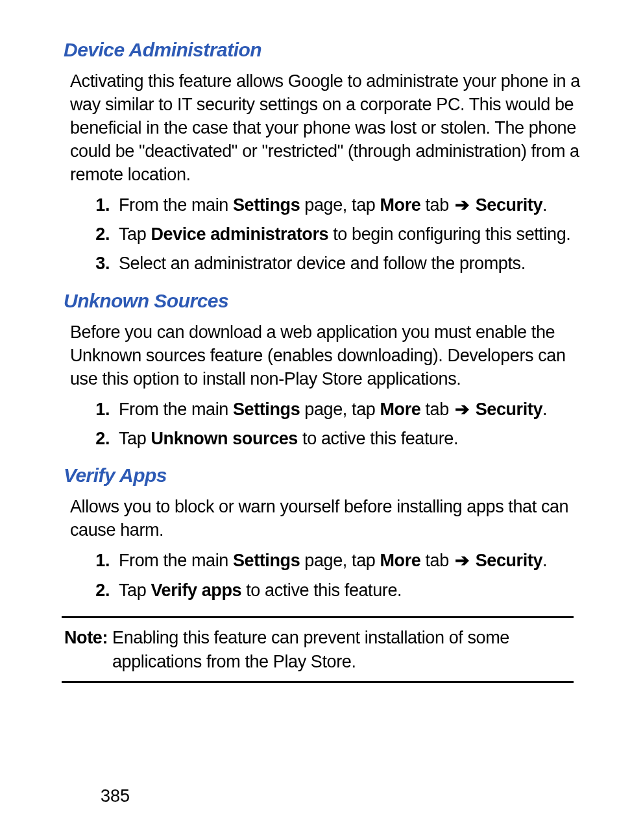 The width and height of the screenshot is (619, 840). I want to click on step-body: Tap Verify apps to active this feature., so click(349, 590).